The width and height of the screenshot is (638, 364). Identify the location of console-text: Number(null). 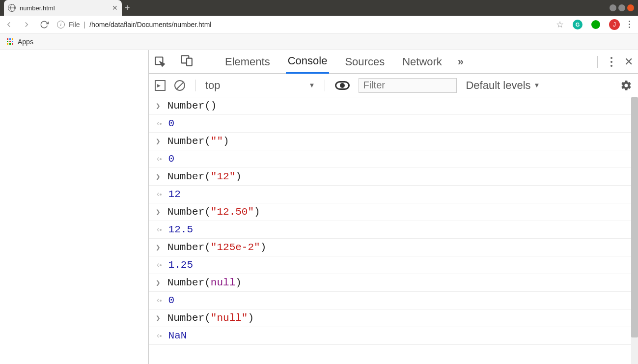
(204, 283).